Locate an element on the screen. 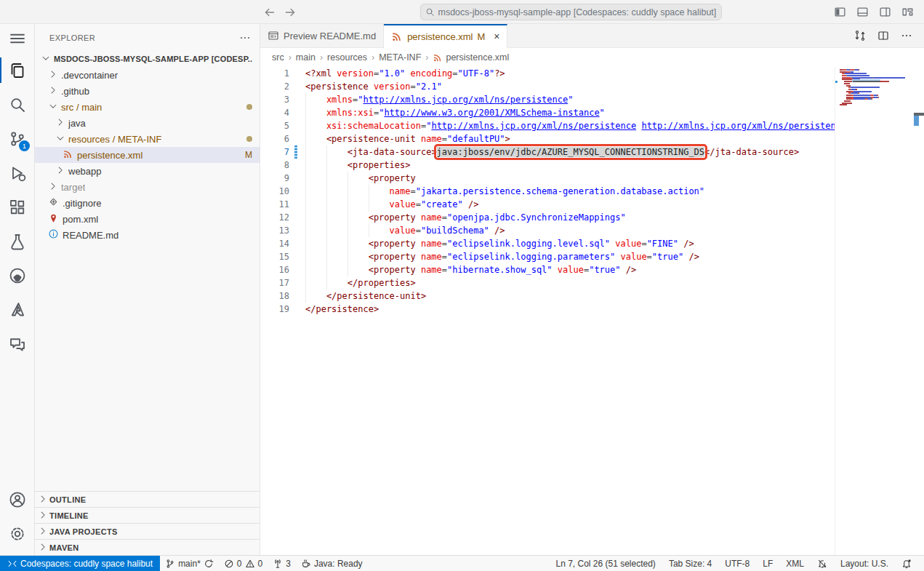 Image resolution: width=924 pixels, height=571 pixels. code-text: </persistence-unit> is located at coordinates (366, 296).